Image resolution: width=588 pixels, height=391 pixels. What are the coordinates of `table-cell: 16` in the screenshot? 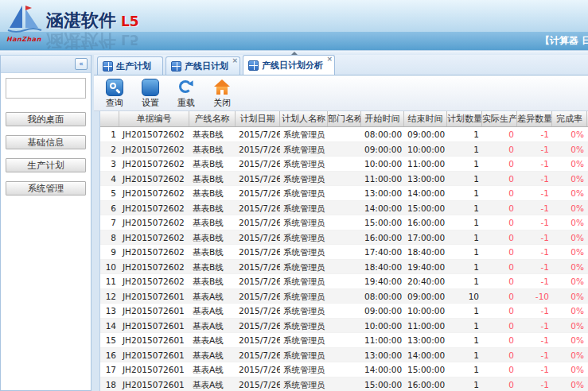 It's located at (110, 355).